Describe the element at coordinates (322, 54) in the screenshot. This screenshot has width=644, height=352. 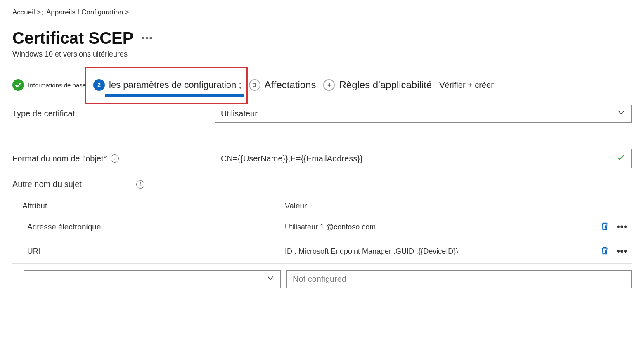
I see `page-subtitle: Windows 10 et versions ultérieures` at that location.